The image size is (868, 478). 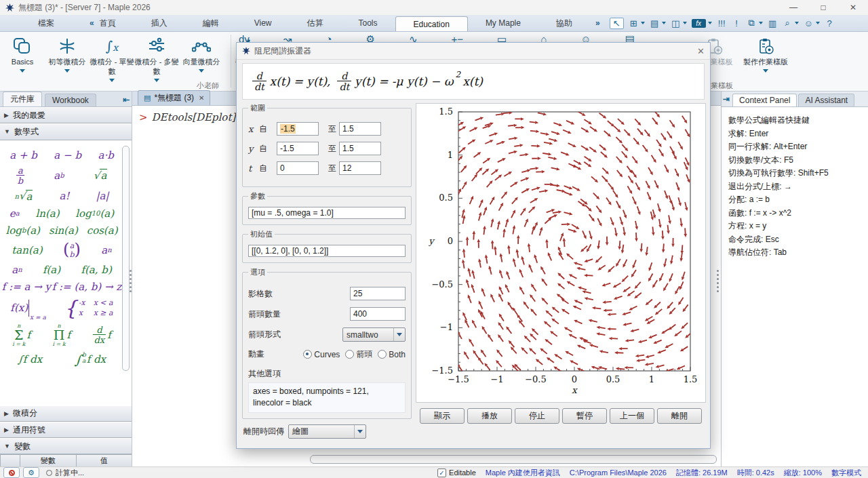 What do you see at coordinates (298, 129) in the screenshot?
I see `range-x-from-field: -1.5` at bounding box center [298, 129].